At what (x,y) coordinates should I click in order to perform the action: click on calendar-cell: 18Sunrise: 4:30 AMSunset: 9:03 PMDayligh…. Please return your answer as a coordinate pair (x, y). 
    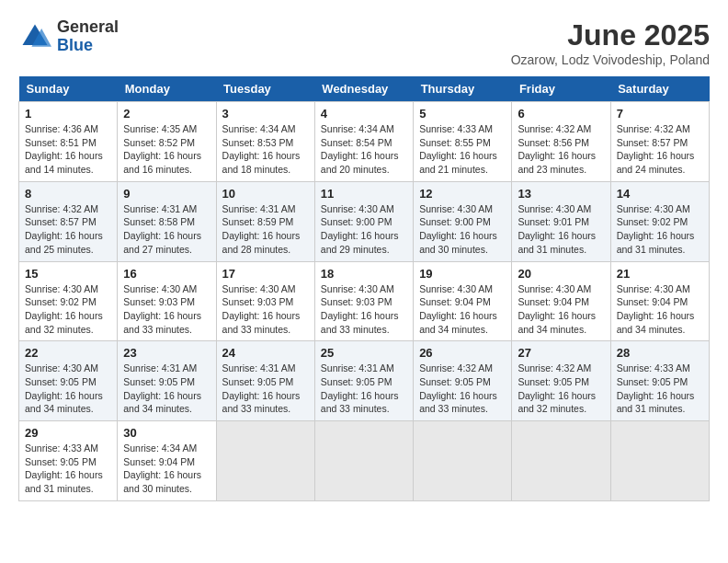
    Looking at the image, I should click on (364, 302).